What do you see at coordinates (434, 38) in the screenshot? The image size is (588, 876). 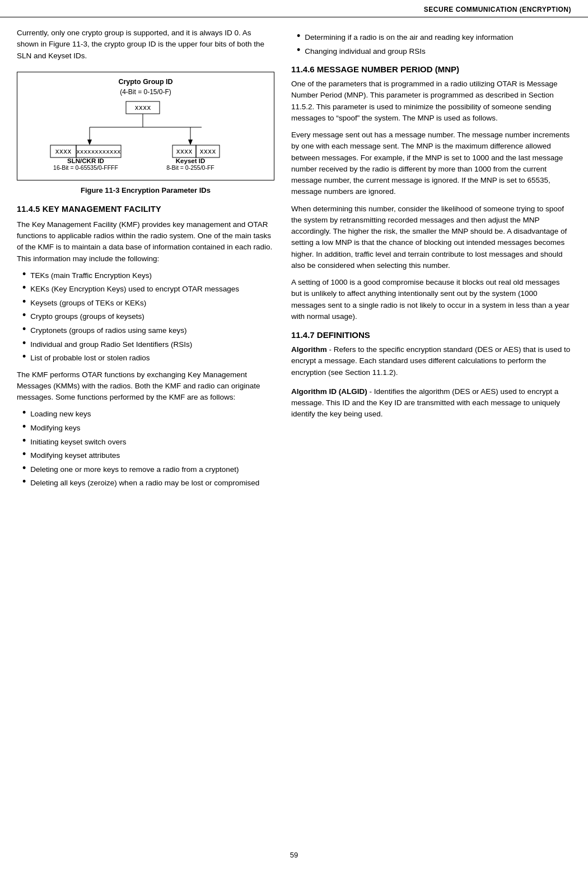 I see `list-item: Determining if a radio is on the air and…` at bounding box center [434, 38].